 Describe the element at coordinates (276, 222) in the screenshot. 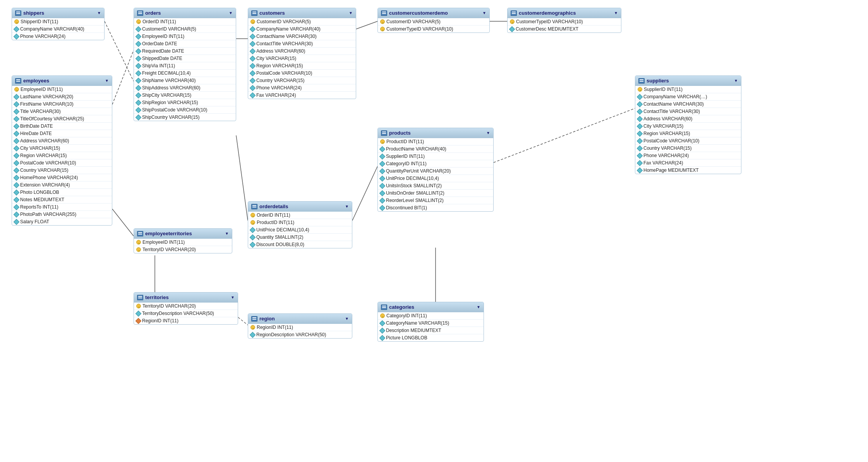

I see `field-text: ProductID INT(11)` at that location.